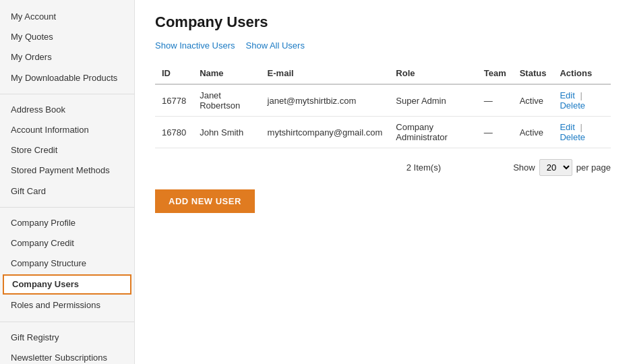  What do you see at coordinates (67, 78) in the screenshot?
I see `sidebar-item-my-downloadable-products: My Downloadable Products` at bounding box center [67, 78].